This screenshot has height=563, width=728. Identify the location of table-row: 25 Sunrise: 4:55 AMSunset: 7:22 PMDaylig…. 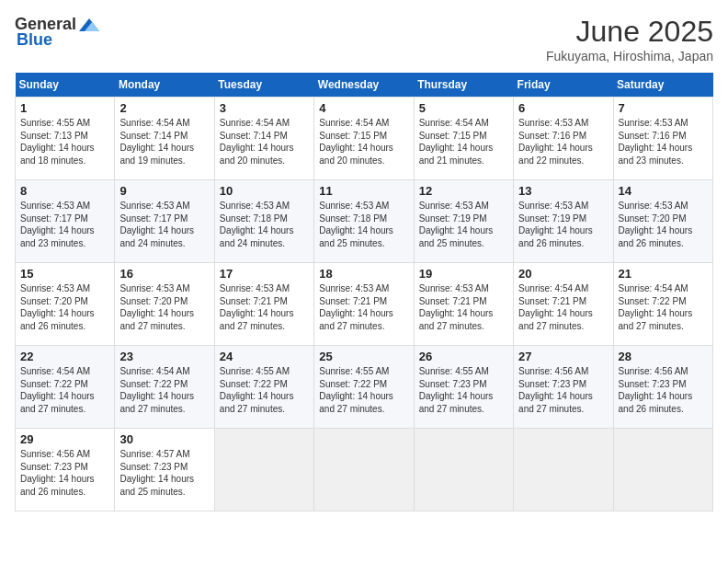
(364, 387).